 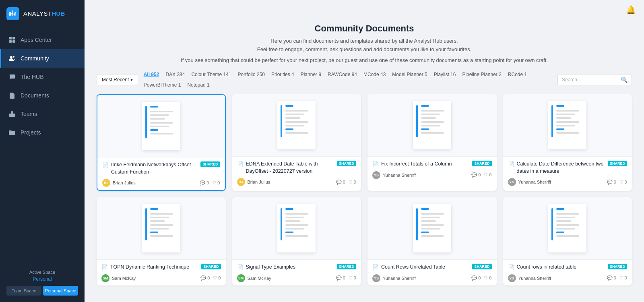 I want to click on sidebar-item-label: The HUB, so click(x=32, y=77).